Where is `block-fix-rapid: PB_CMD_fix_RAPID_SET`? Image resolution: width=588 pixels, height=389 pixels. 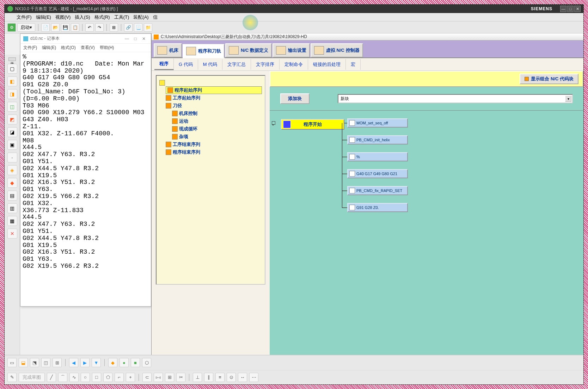
block-fix-rapid: PB_CMD_fix_RAPID_SET is located at coordinates (378, 191).